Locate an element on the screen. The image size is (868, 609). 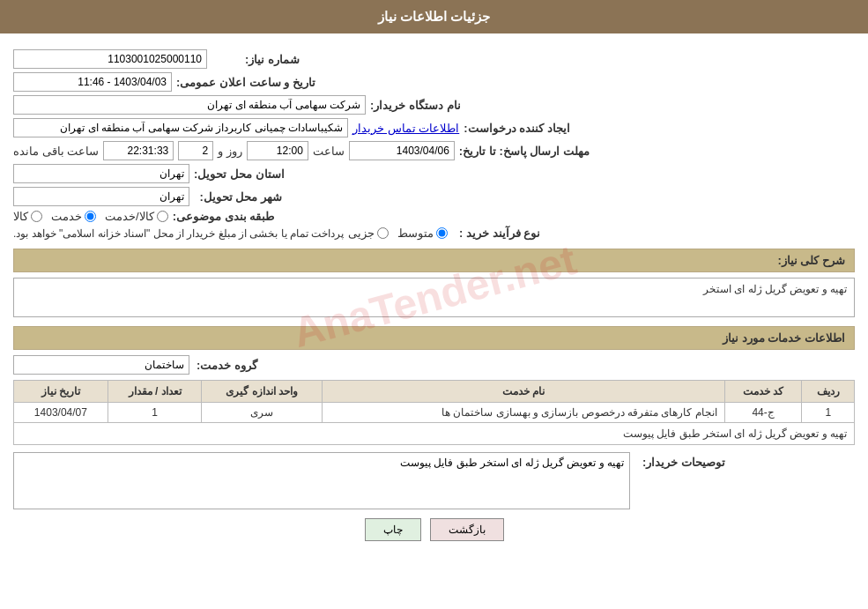
mohlat-saat-input is located at coordinates (278, 151).